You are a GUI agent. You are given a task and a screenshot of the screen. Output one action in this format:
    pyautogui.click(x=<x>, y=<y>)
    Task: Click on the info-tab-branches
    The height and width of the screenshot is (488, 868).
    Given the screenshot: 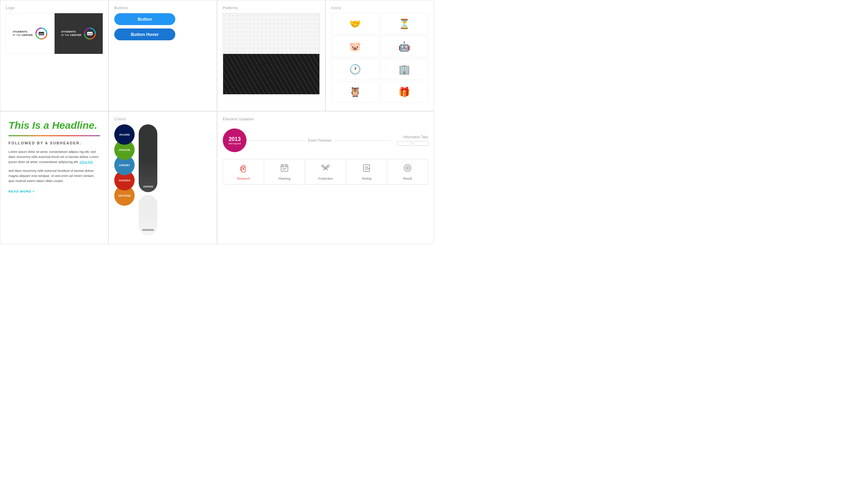 What is the action you would take?
    pyautogui.click(x=413, y=143)
    